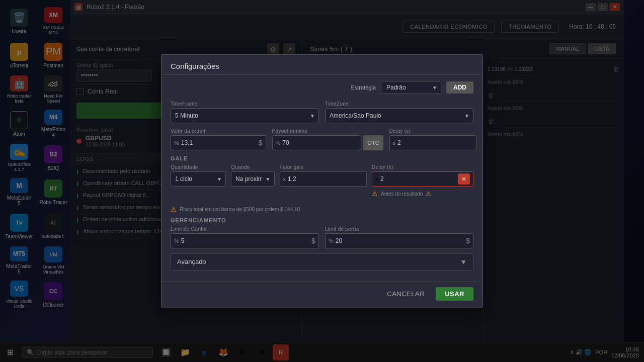 Image resolution: width=644 pixels, height=362 pixels. Describe the element at coordinates (245, 104) in the screenshot. I see `timeframe-label: TimeFrame` at that location.